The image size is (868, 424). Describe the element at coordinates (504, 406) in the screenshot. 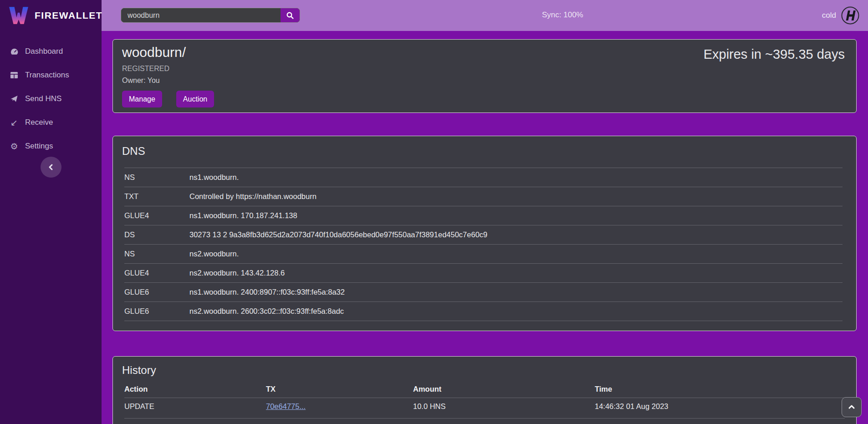

I see `history-amount: 10.0 HNS` at that location.